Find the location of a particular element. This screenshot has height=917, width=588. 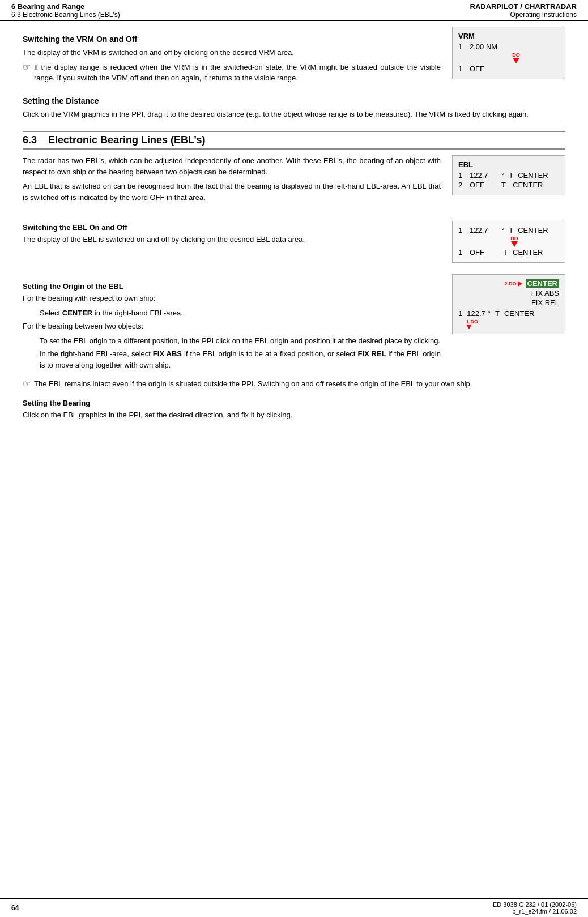

ebl-box-label: EBL is located at coordinates (509, 164).